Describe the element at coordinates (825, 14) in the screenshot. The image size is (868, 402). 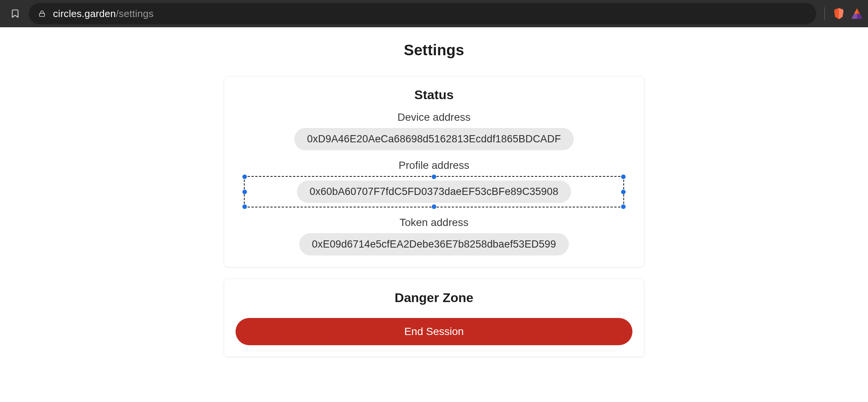
I see `divider` at that location.